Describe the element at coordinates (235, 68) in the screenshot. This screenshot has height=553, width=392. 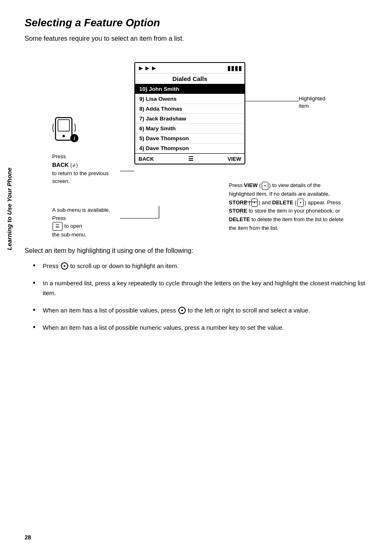
I see `battery-icon: ▮▮▮▮` at that location.